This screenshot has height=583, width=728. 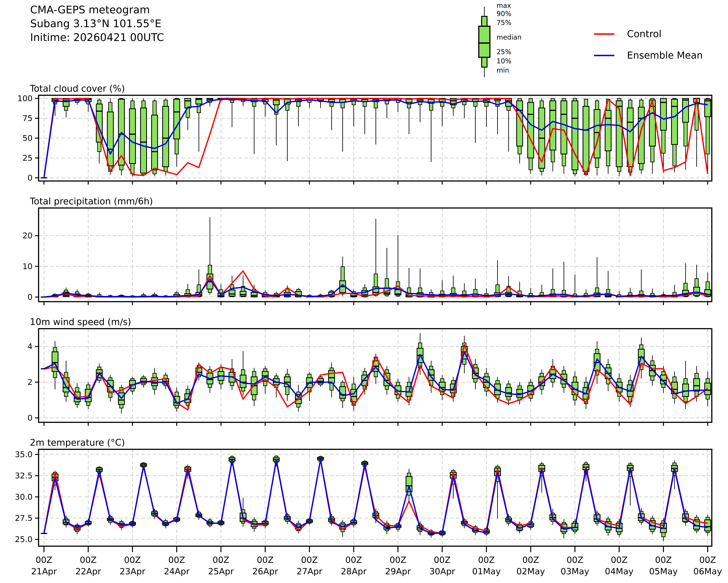 What do you see at coordinates (27, 236) in the screenshot?
I see `svg-text: 20` at bounding box center [27, 236].